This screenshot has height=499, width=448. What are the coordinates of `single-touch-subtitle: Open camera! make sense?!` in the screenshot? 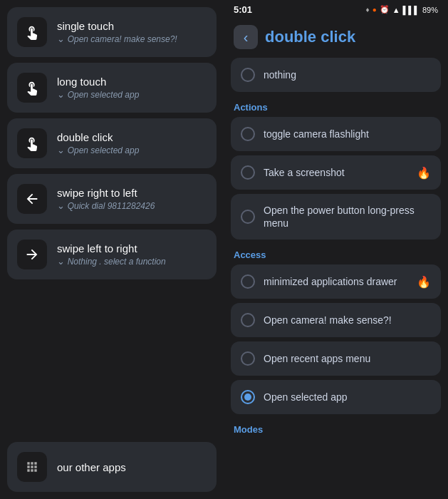 It's located at (117, 38).